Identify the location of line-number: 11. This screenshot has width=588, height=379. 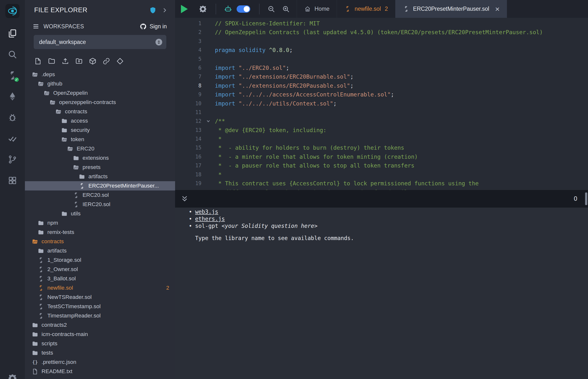
(188, 112).